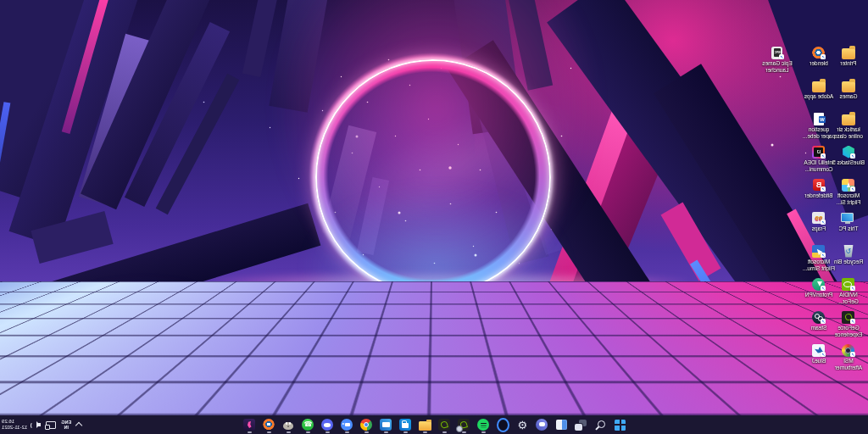 Image resolution: width=868 pixels, height=434 pixels. I want to click on network-icon, so click(51, 426).